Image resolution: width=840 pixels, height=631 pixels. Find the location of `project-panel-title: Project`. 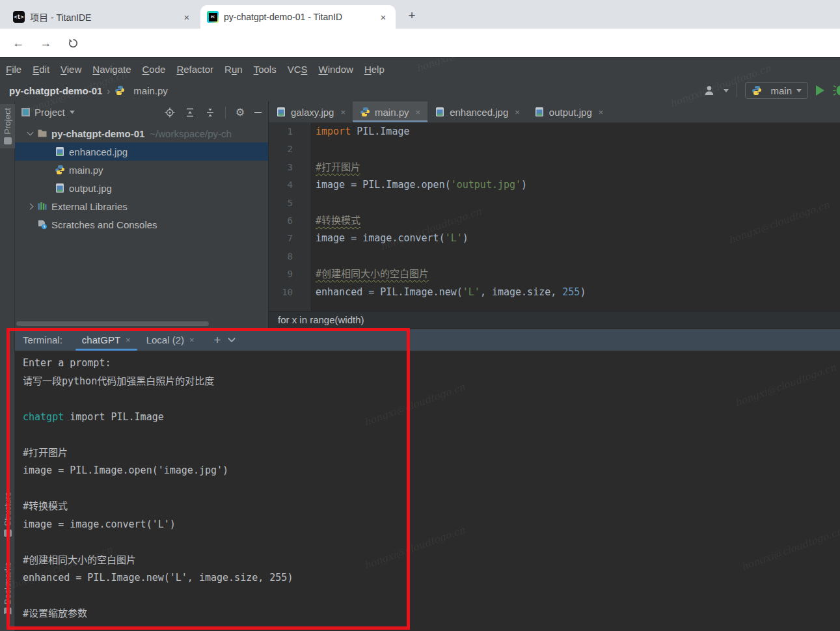

project-panel-title: Project is located at coordinates (49, 112).